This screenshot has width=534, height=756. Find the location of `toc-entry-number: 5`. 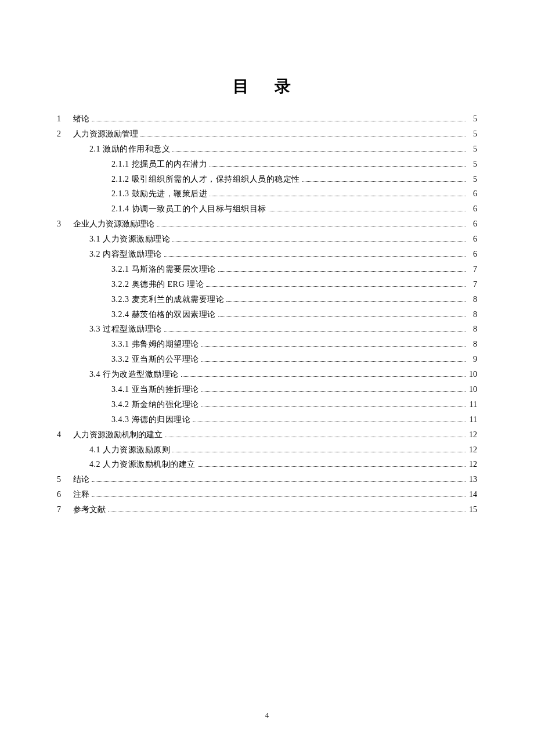

toc-entry-number: 5 is located at coordinates (65, 480).